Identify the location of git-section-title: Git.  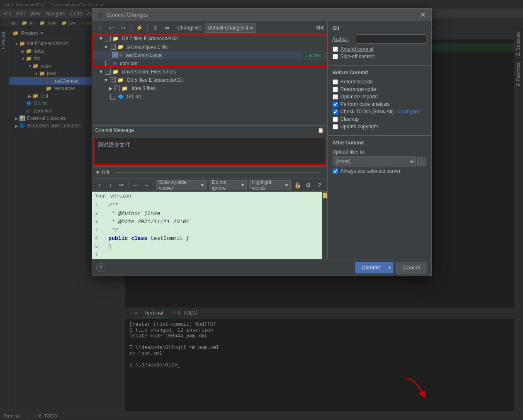
(379, 28).